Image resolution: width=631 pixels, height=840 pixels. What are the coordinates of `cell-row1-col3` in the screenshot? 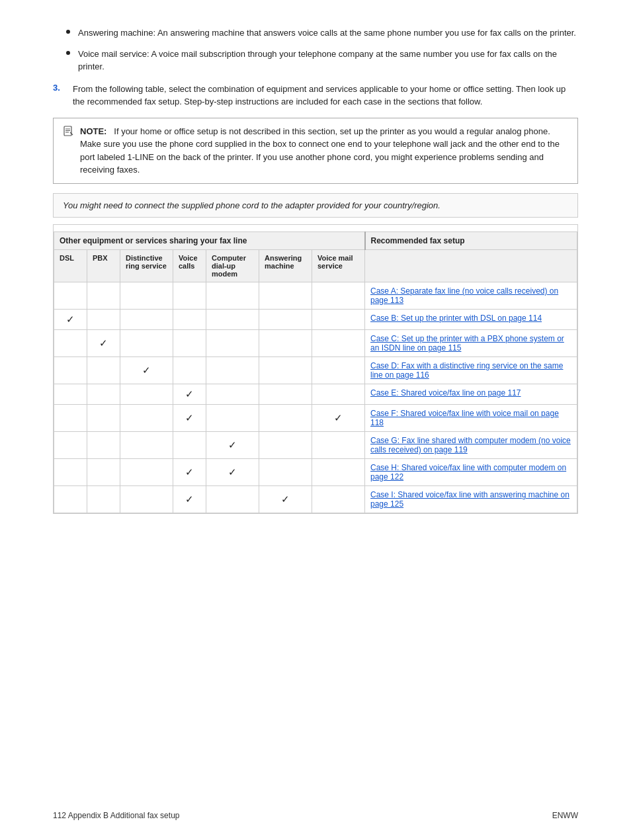 It's located at (190, 320).